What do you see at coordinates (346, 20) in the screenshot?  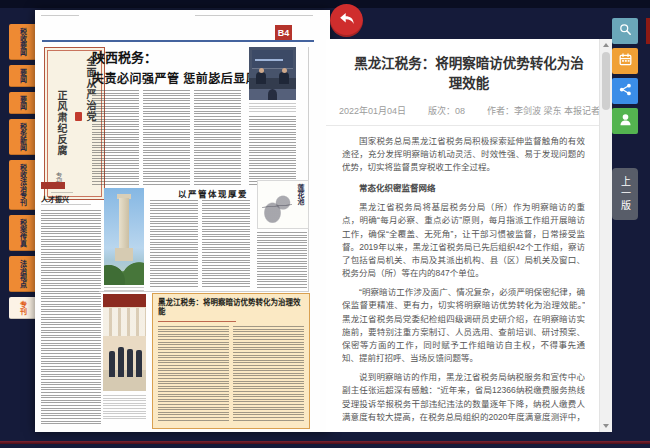 I see `back-arrow-icon` at bounding box center [346, 20].